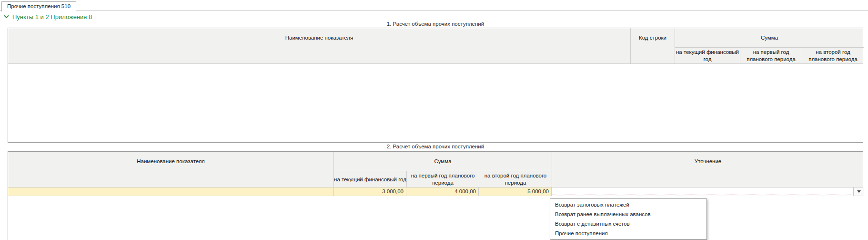  What do you see at coordinates (653, 46) in the screenshot?
I see `table1-col-code: Код строки` at bounding box center [653, 46].